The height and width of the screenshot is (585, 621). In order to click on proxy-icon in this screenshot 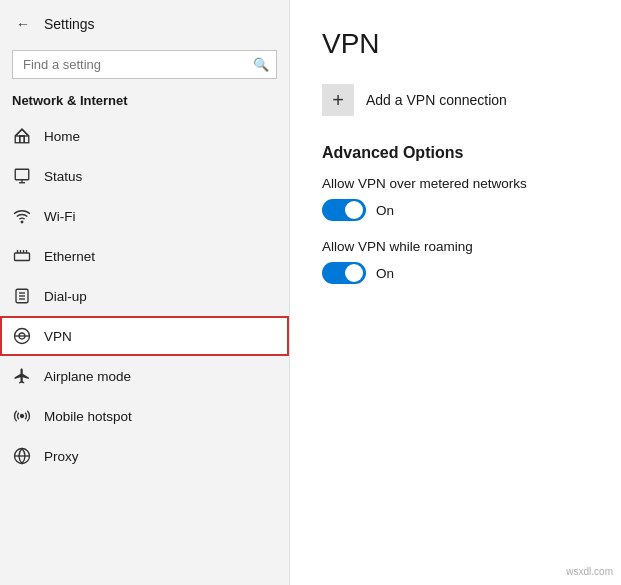, I will do `click(22, 456)`.